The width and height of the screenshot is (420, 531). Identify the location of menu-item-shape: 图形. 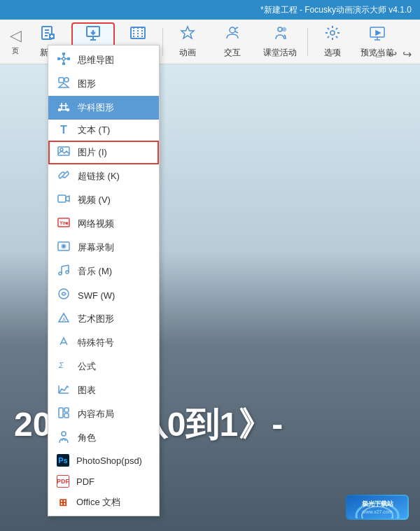
(104, 84).